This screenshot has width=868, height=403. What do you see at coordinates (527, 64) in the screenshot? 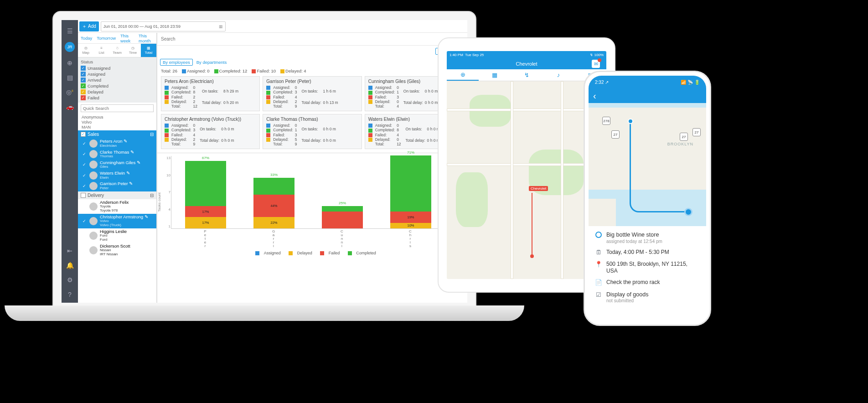
I see `tablet-header: Chevrolet ✉` at bounding box center [527, 64].